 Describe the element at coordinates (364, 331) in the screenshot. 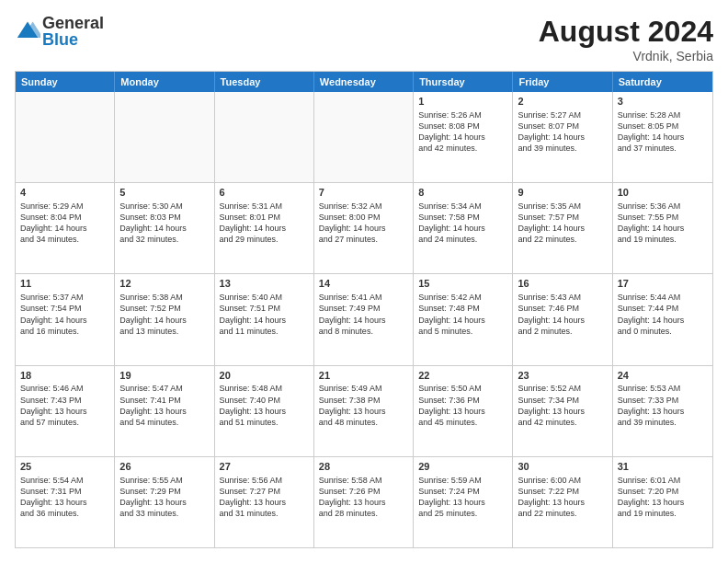

I see `day-info-line: and 8 minutes.` at that location.